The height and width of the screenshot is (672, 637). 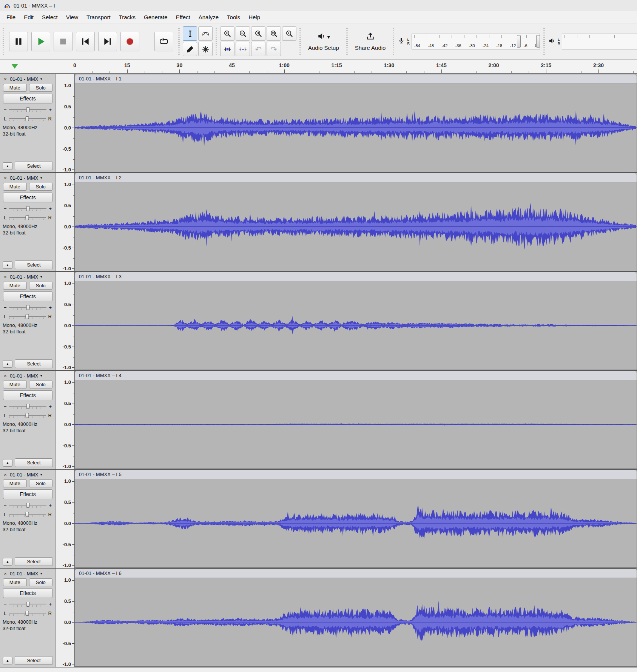 What do you see at coordinates (208, 17) in the screenshot?
I see `menu-item-analyze: Analyze` at bounding box center [208, 17].